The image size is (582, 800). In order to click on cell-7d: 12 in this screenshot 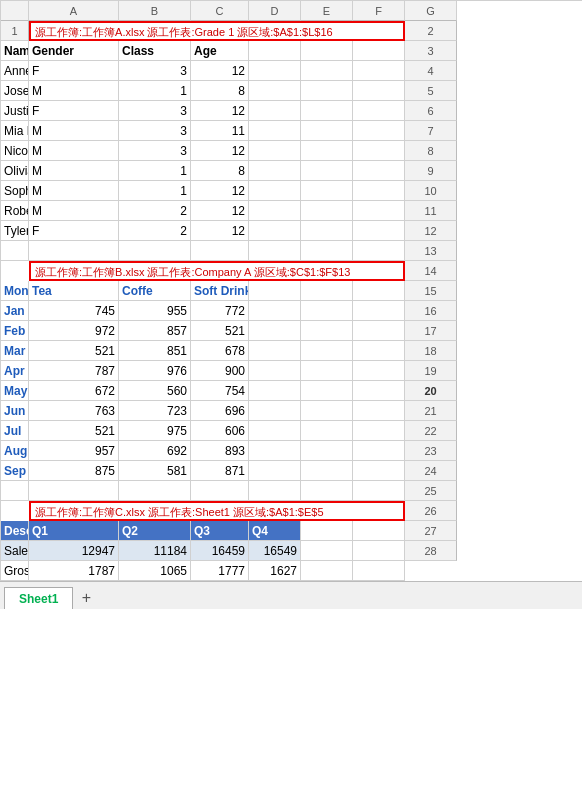, I will do `click(220, 151)`.